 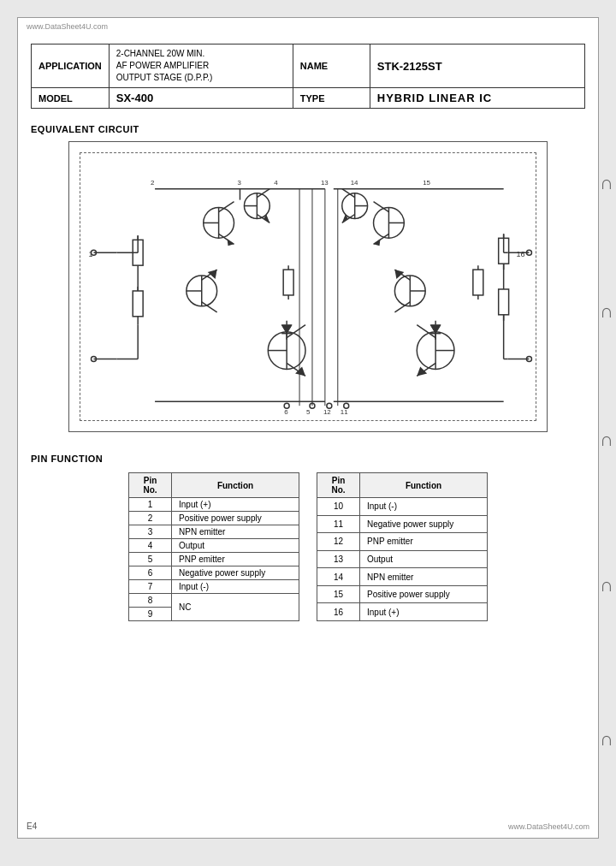 What do you see at coordinates (214, 505) in the screenshot?
I see `left-pin-row: 1Input (+)` at bounding box center [214, 505].